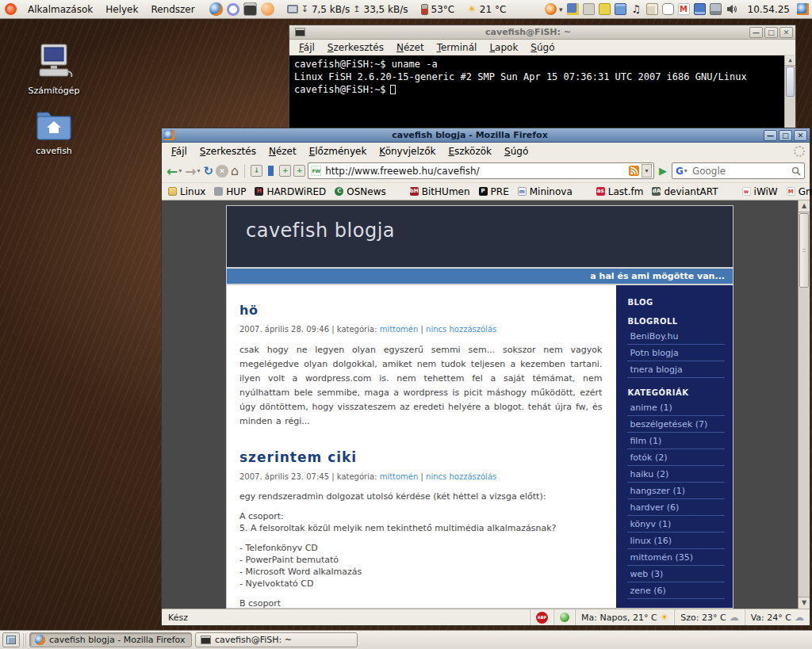  What do you see at coordinates (360, 192) in the screenshot?
I see `bookmark-osnews: COSNews` at bounding box center [360, 192].